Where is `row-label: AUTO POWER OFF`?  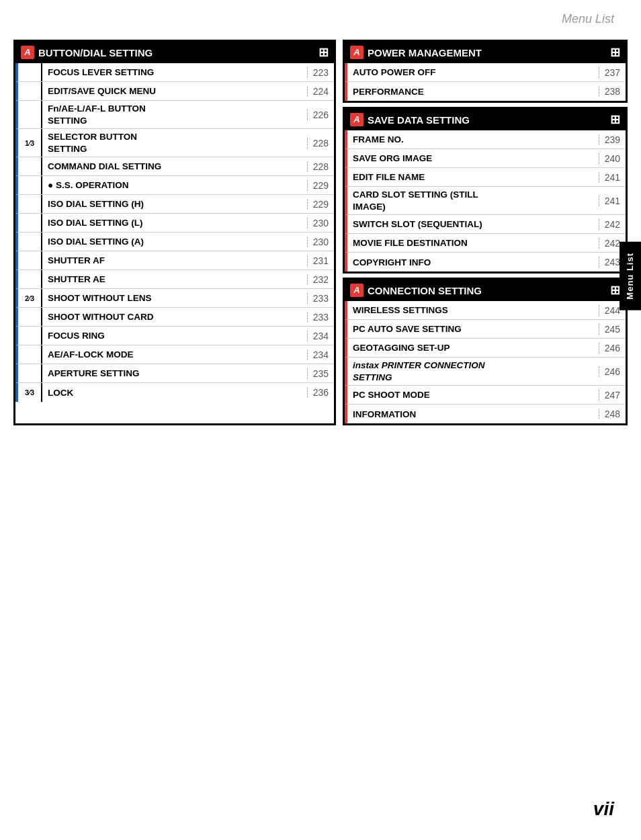
row-label: AUTO POWER OFF is located at coordinates (473, 73).